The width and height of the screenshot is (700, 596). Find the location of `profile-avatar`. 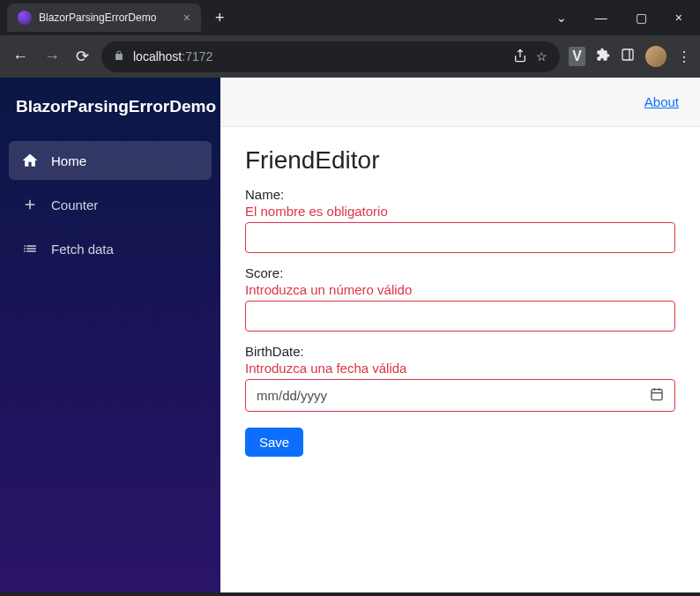

profile-avatar is located at coordinates (656, 56).